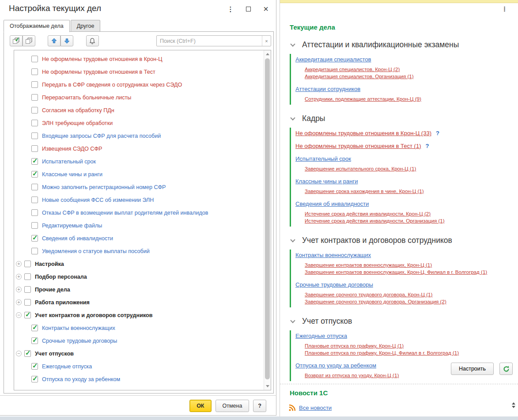  What do you see at coordinates (231, 9) in the screenshot?
I see `window-menu-icon: ⋮` at bounding box center [231, 9].